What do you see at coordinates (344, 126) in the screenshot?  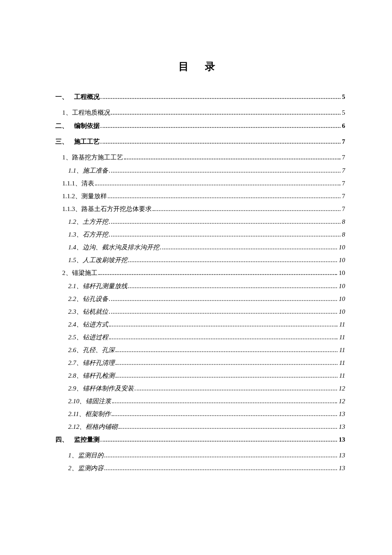 I see `toc-page-number: 6` at bounding box center [344, 126].